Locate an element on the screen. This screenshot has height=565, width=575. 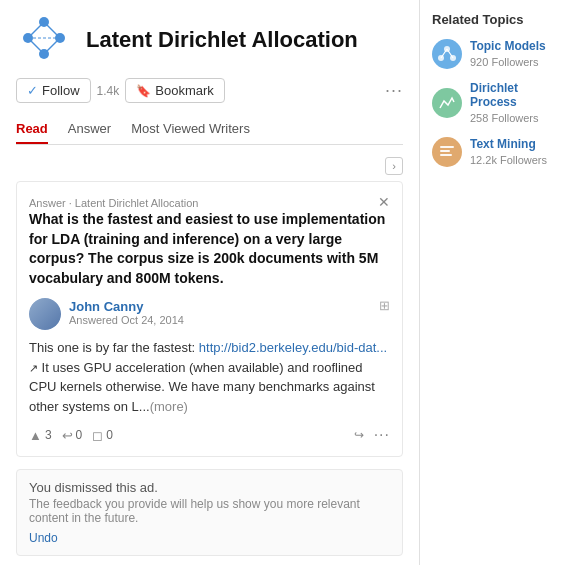
related-name-text-mining: Text Mining is located at coordinates (508, 144).